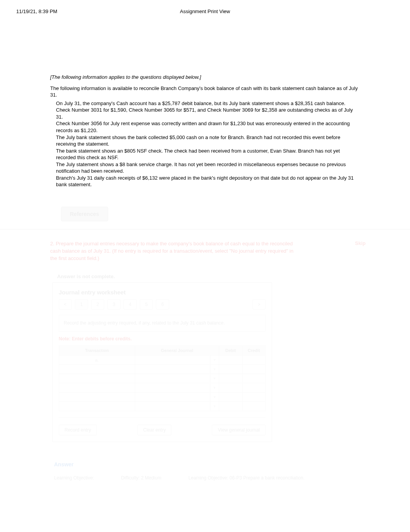 This screenshot has height=532, width=410. Describe the element at coordinates (208, 155) in the screenshot. I see `info-item: The bank statement shows an $805 NSF che…` at that location.